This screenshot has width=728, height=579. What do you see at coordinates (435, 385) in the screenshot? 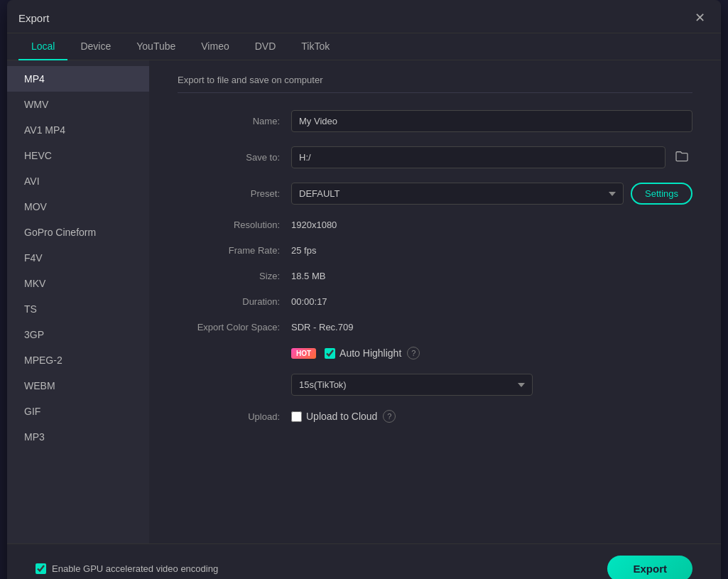
I see `tiktok-duration-row: 15s(TikTok) 30s(TikTok) 60s(TikTok)` at bounding box center [435, 385].